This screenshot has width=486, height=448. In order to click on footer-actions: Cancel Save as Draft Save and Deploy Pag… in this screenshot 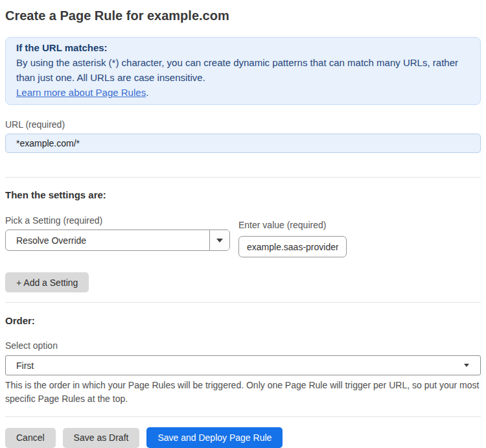, I will do `click(243, 438)`.